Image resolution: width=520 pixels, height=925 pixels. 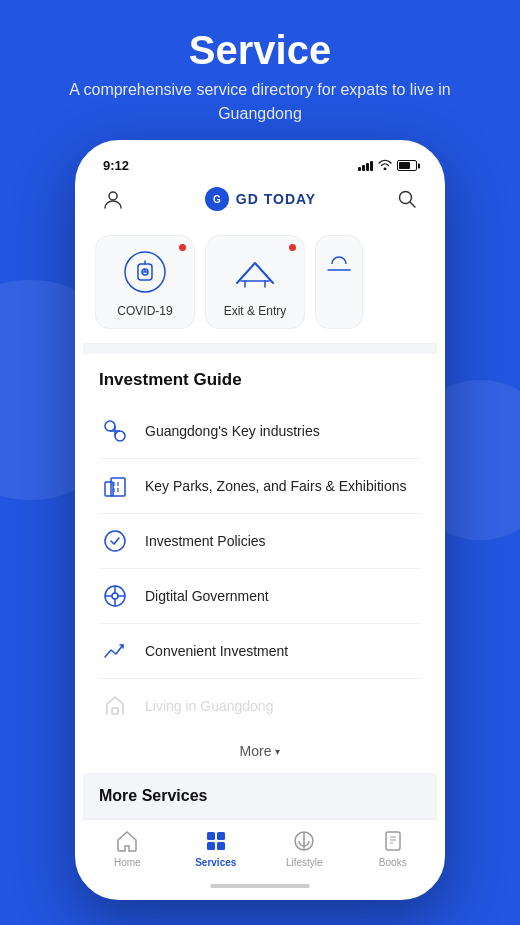 What do you see at coordinates (145, 272) in the screenshot?
I see `covid-icon` at bounding box center [145, 272].